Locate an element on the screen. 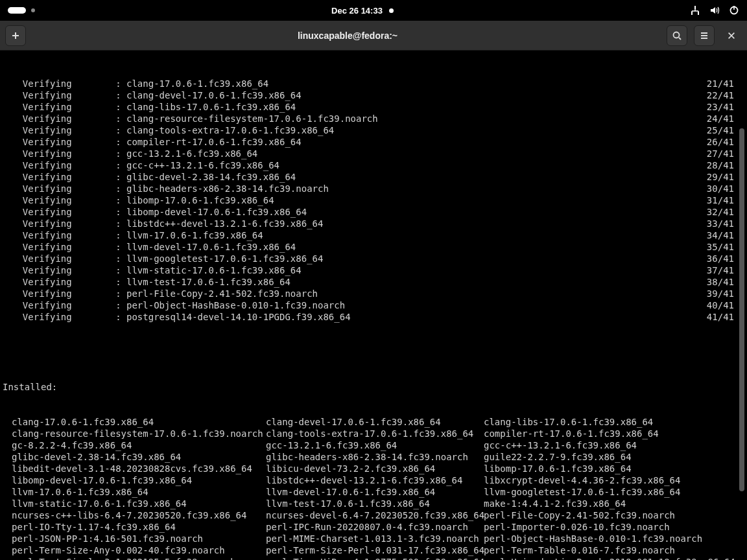 Image resolution: width=747 pixels, height=560 pixels. verify-line: Verifying : libstdc++-devel-13.2.1-6.fc3… is located at coordinates (374, 224).